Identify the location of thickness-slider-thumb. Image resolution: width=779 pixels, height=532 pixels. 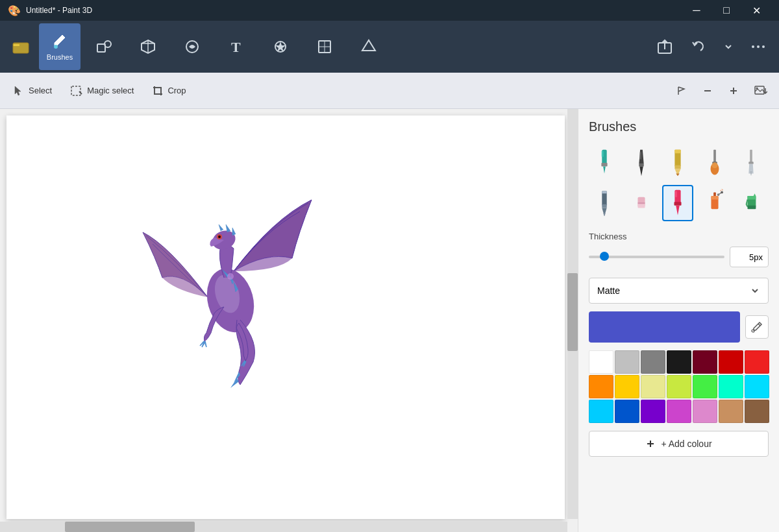
(604, 256).